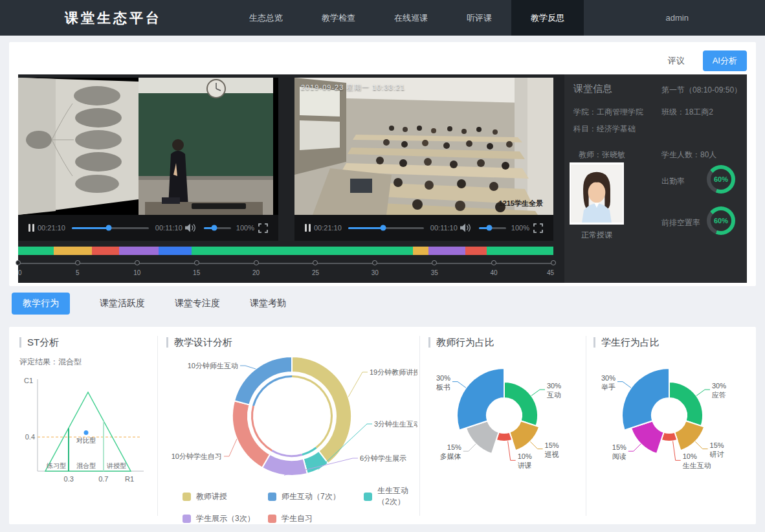  Describe the element at coordinates (725, 61) in the screenshot. I see `ai-analysis-button: AI分析` at that location.